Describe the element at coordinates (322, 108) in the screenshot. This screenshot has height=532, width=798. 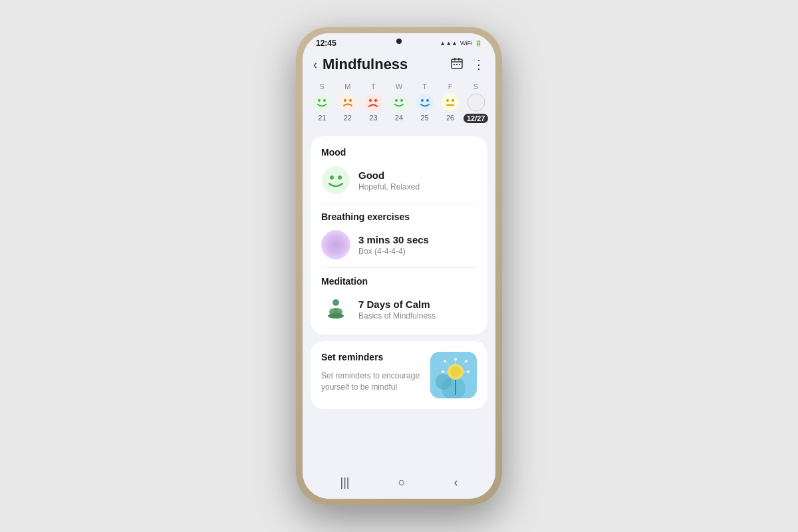
I see `cal-day-21: 21` at that location.